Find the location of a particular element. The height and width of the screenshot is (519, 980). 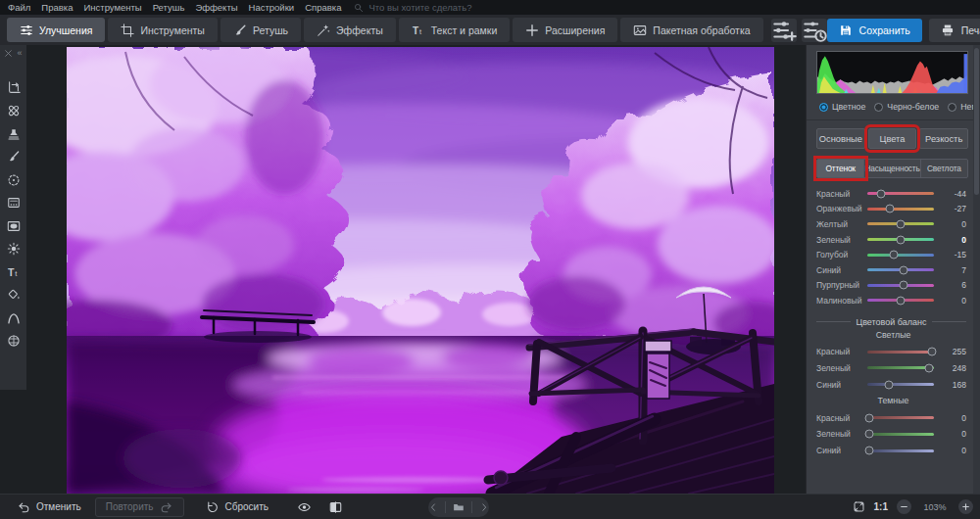

slider-value: 7 is located at coordinates (955, 270).